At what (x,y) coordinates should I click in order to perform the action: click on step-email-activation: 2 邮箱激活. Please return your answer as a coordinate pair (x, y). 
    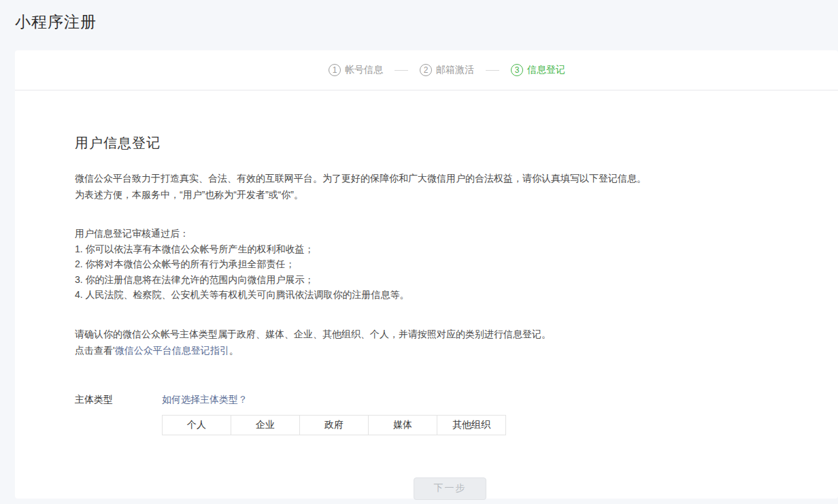
    Looking at the image, I should click on (447, 70).